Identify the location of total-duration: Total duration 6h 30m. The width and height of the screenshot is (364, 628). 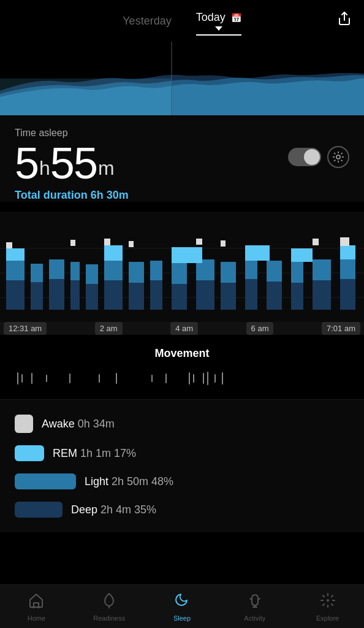
(182, 195).